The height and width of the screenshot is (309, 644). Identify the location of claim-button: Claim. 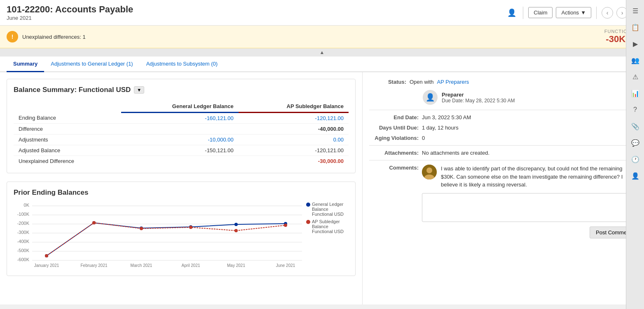
(541, 12).